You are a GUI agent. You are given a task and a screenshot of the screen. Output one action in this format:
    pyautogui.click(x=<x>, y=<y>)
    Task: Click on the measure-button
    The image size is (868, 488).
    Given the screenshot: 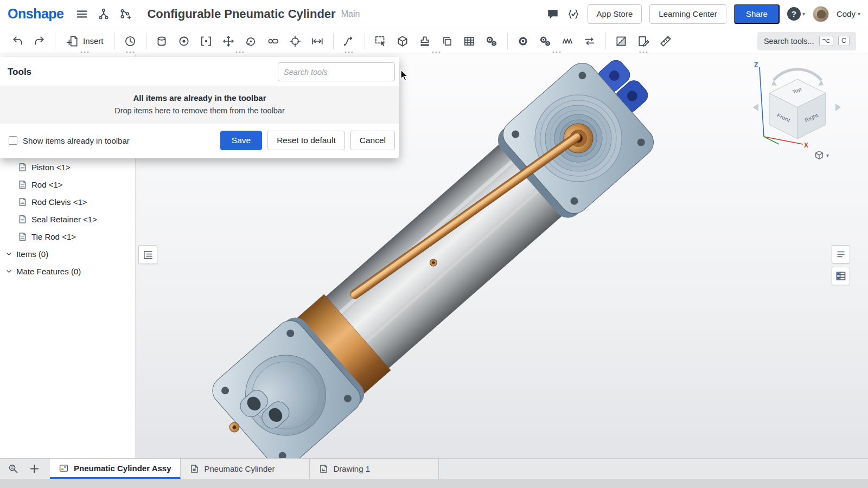 What is the action you would take?
    pyautogui.click(x=666, y=41)
    